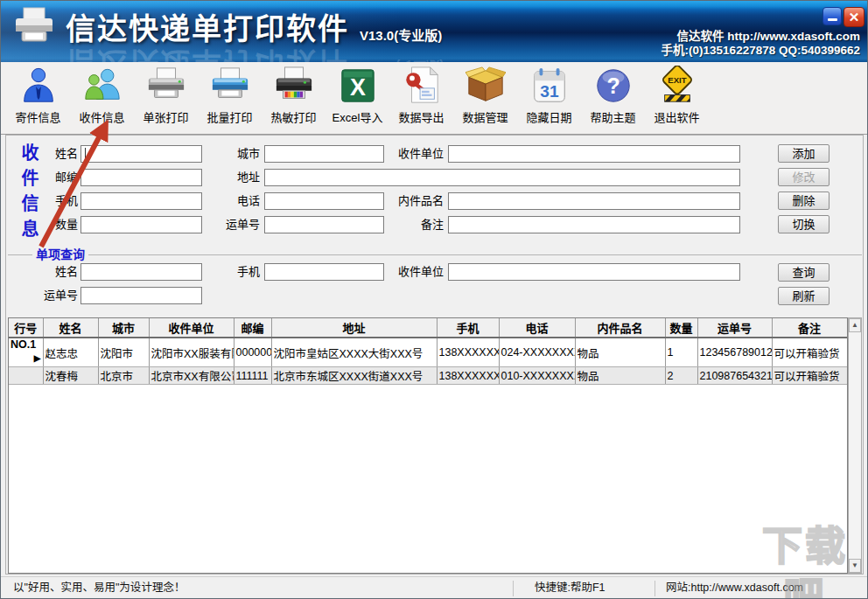 The image size is (868, 599). What do you see at coordinates (435, 255) in the screenshot?
I see `query-group-border` at bounding box center [435, 255].